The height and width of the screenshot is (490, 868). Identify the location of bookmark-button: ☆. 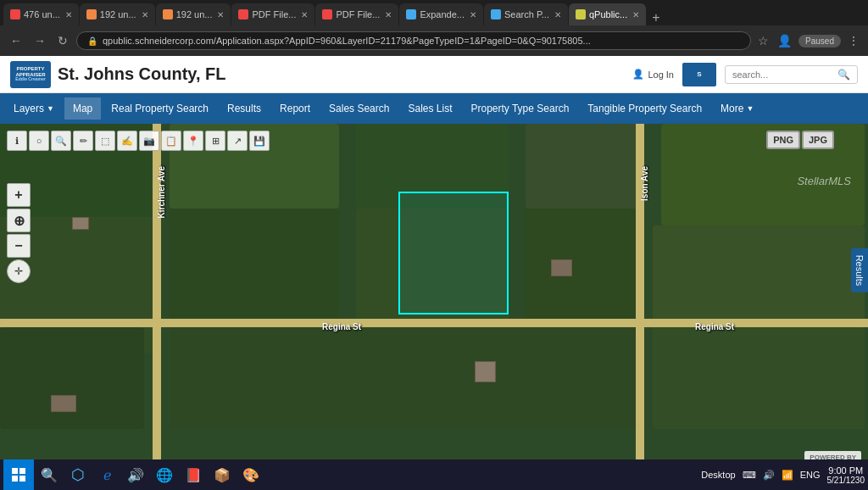
(763, 41).